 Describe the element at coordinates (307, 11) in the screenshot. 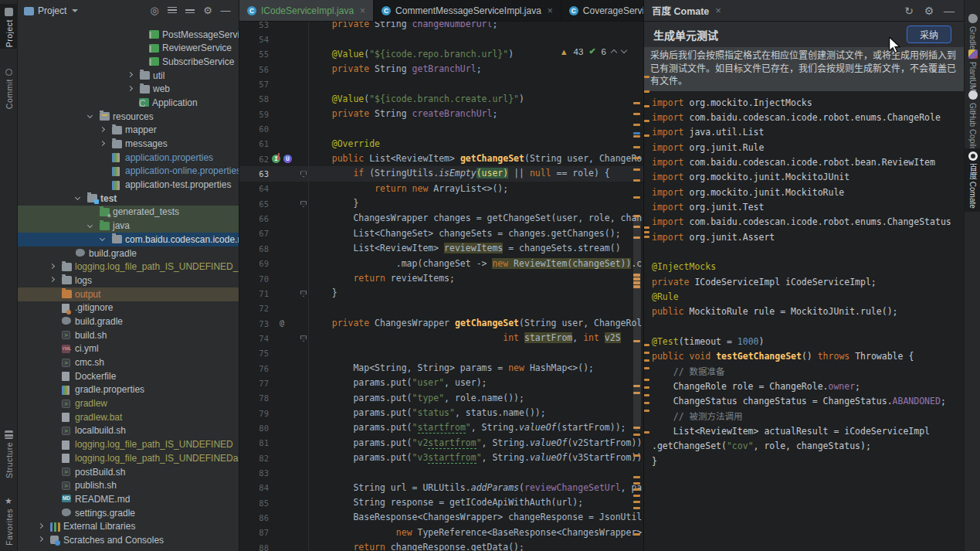

I see `editor-tab: ICodeServiceImpl.java×` at that location.